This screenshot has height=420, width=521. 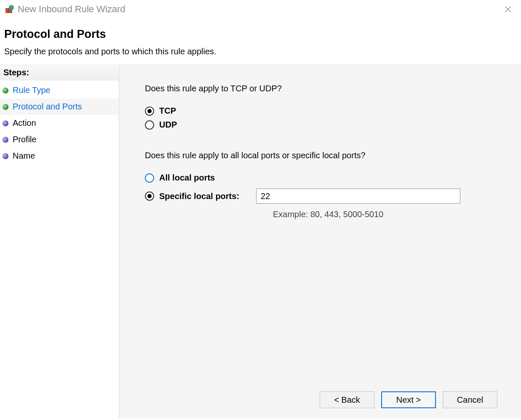 What do you see at coordinates (10, 9) in the screenshot?
I see `firewall-app-icon` at bounding box center [10, 9].